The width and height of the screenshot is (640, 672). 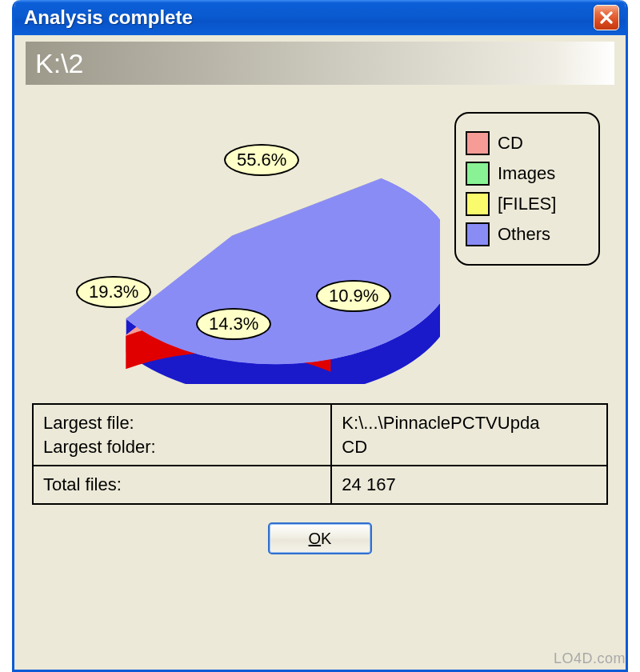 I want to click on info-total-label: Total files:, so click(x=182, y=485).